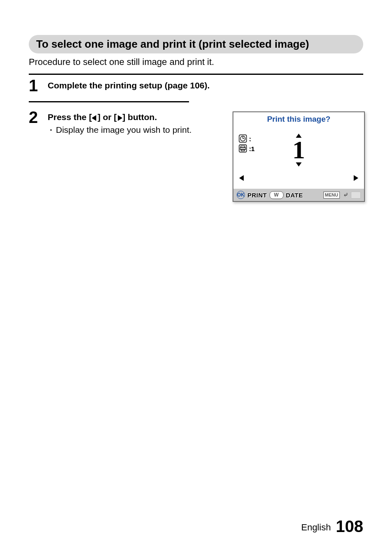 Image resolution: width=392 pixels, height=553 pixels. Describe the element at coordinates (316, 527) in the screenshot. I see `footer-language: English` at that location.